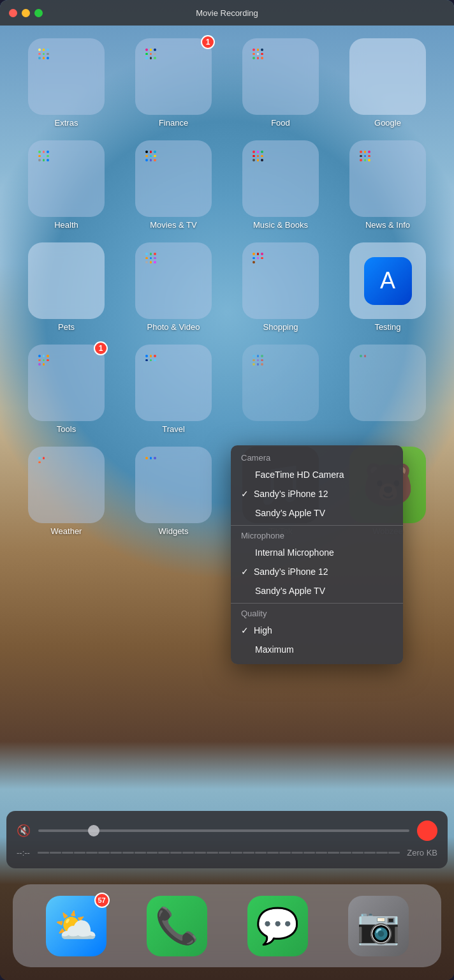 This screenshot has width=454, height=980. What do you see at coordinates (173, 287) in the screenshot?
I see `folder-photo-video: Photo & Video` at bounding box center [173, 287].